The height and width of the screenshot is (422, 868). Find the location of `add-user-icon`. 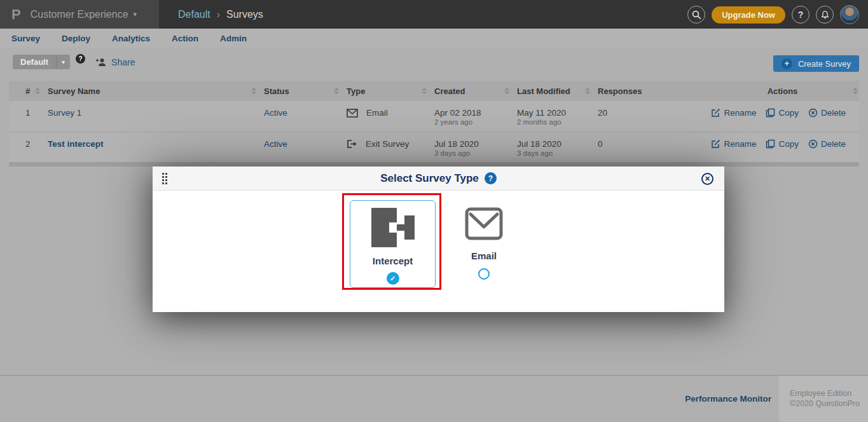

add-user-icon is located at coordinates (101, 62).